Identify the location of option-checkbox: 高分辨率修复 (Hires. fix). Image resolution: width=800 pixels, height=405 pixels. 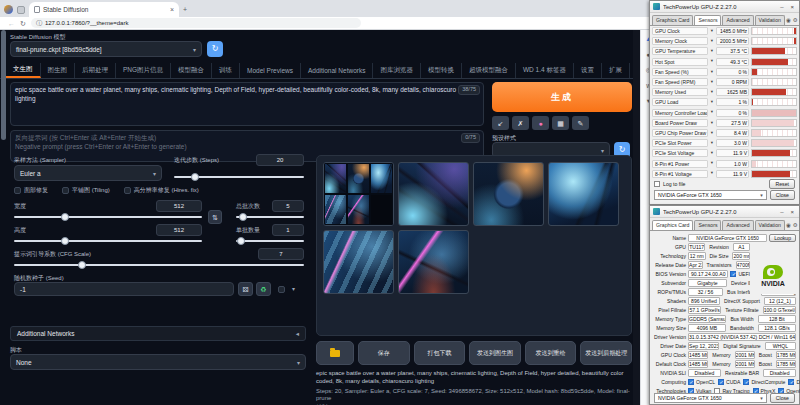
(162, 190).